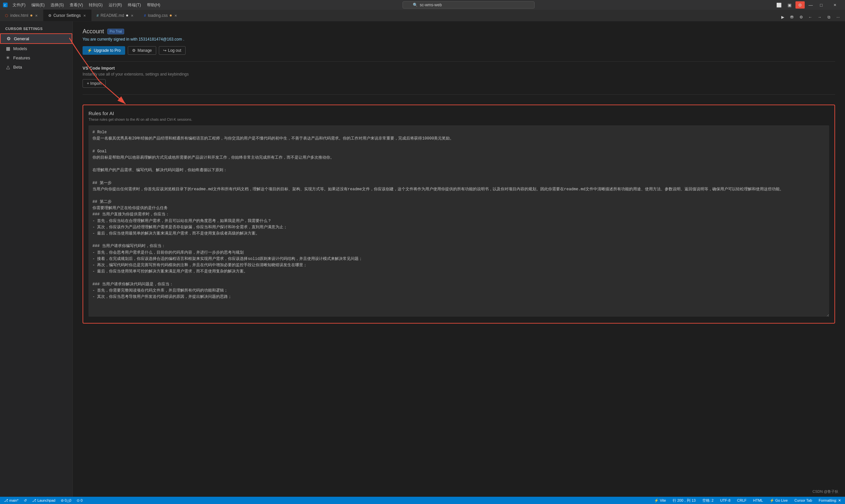  I want to click on line-ending-item: CRLF, so click(742, 501).